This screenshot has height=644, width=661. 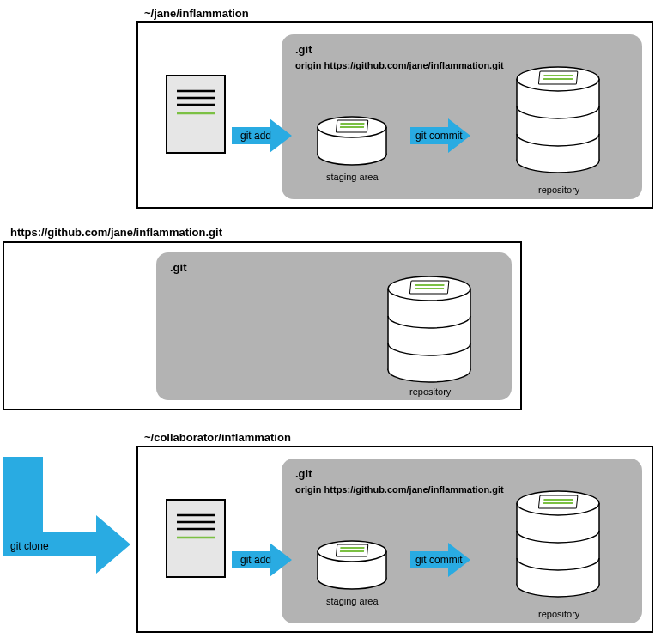 I want to click on github-url-label: https://github.com/jane/inflammation.git, so click(x=117, y=232).